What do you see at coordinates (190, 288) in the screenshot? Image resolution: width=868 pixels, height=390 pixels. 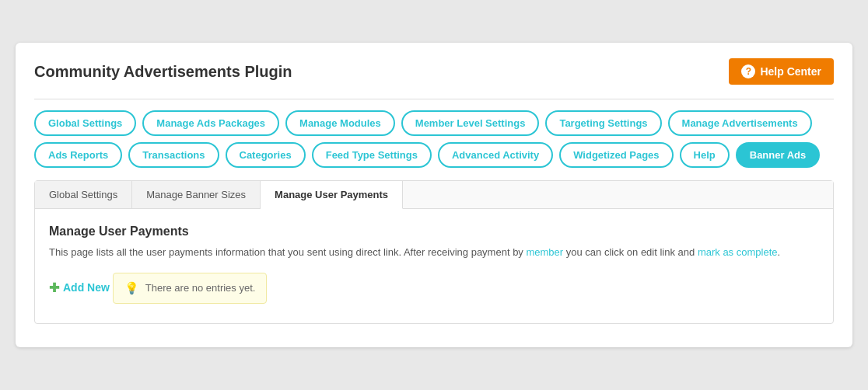 I see `no-entries-box: 💡 There are no entries yet.` at bounding box center [190, 288].